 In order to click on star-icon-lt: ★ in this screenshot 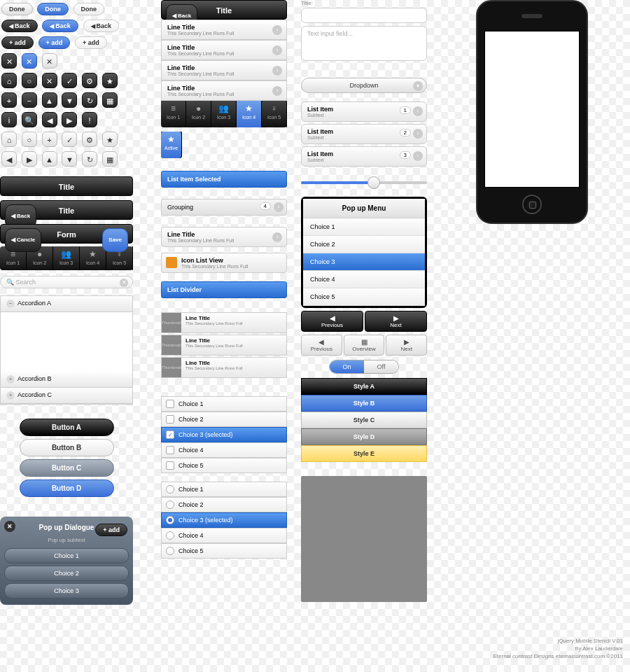, I will do `click(110, 139)`.